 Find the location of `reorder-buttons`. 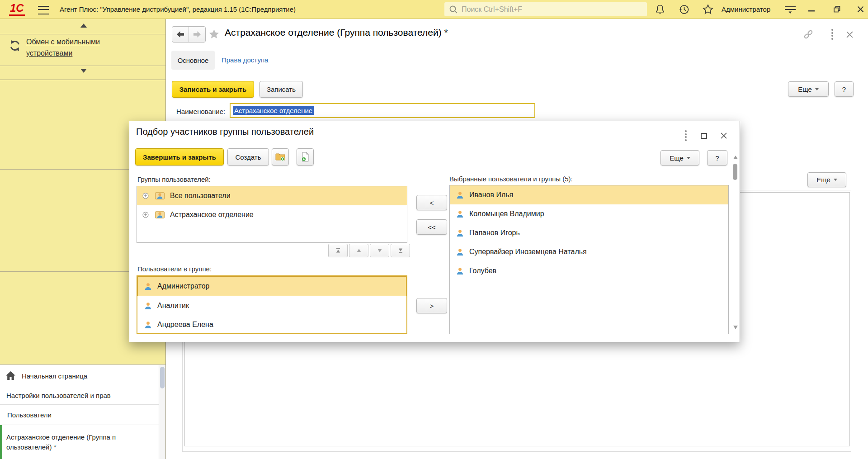

reorder-buttons is located at coordinates (368, 251).